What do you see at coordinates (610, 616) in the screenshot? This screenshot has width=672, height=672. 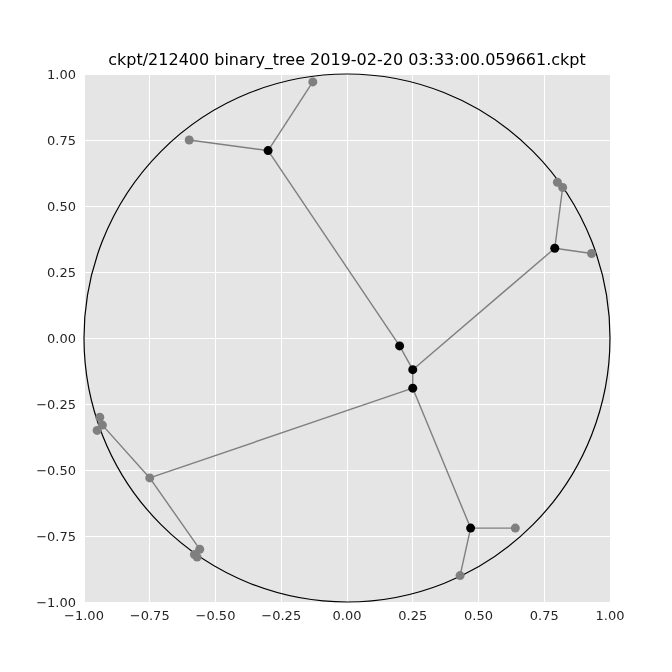 I see `x-tick-label: 1.00` at bounding box center [610, 616].